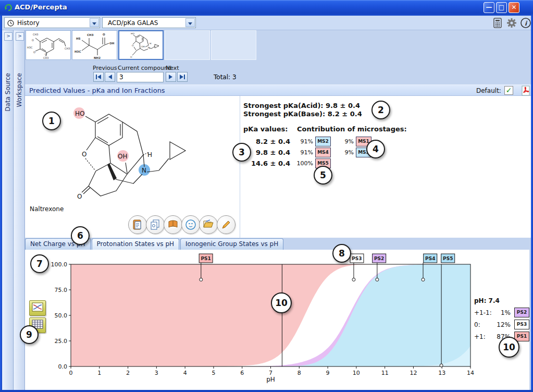 This screenshot has width=533, height=392. I want to click on y-tick-label: 0.0, so click(63, 367).